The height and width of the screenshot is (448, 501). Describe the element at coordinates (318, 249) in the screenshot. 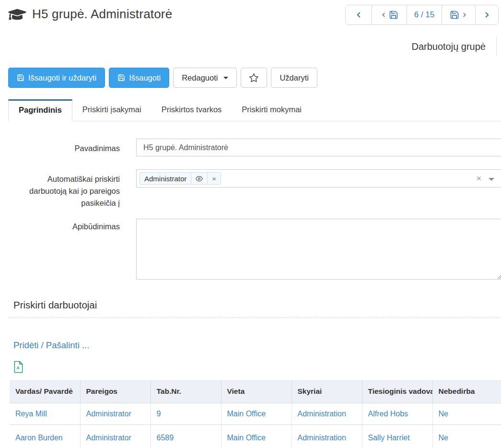

I see `description-textarea` at that location.